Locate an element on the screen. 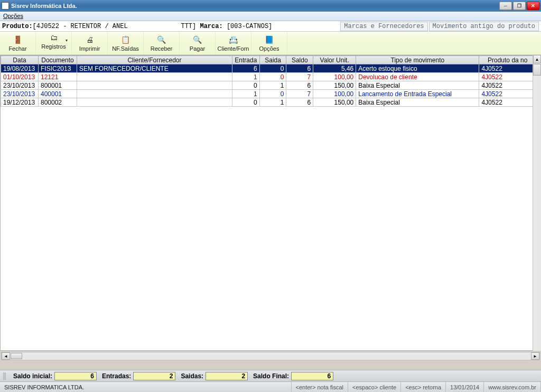 Image resolution: width=541 pixels, height=392 pixels. column-header: Valor Unit. is located at coordinates (335, 60).